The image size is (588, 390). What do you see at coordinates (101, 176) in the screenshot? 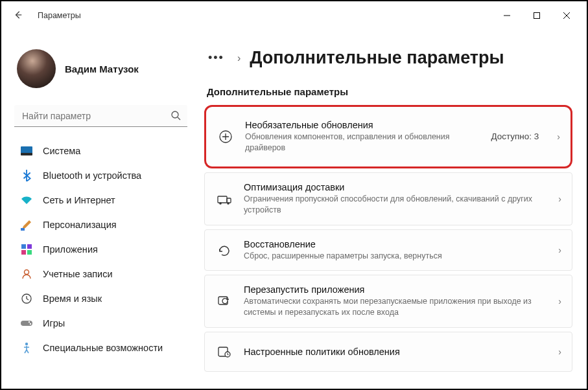
I see `sidebar-item-bluetooth: Bluetooth и устройства` at bounding box center [101, 176].